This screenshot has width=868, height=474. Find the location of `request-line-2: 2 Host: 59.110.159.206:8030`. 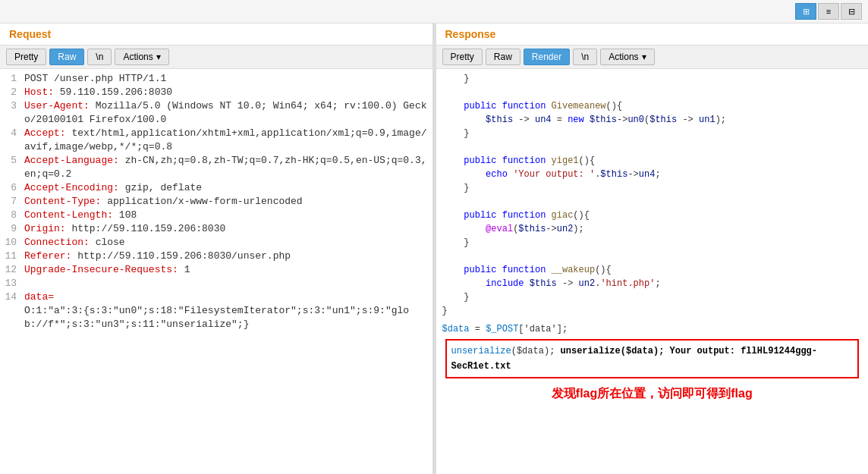

request-line-2: 2 Host: 59.110.159.206:8030 is located at coordinates (216, 93).